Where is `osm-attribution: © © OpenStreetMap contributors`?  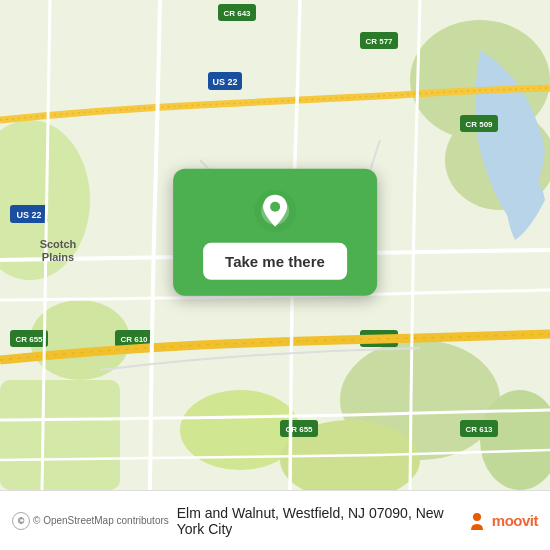 osm-attribution: © © OpenStreetMap contributors is located at coordinates (90, 521).